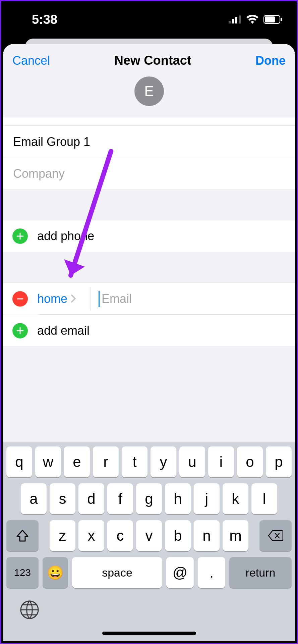 The image size is (298, 644). I want to click on key-j: j, so click(206, 499).